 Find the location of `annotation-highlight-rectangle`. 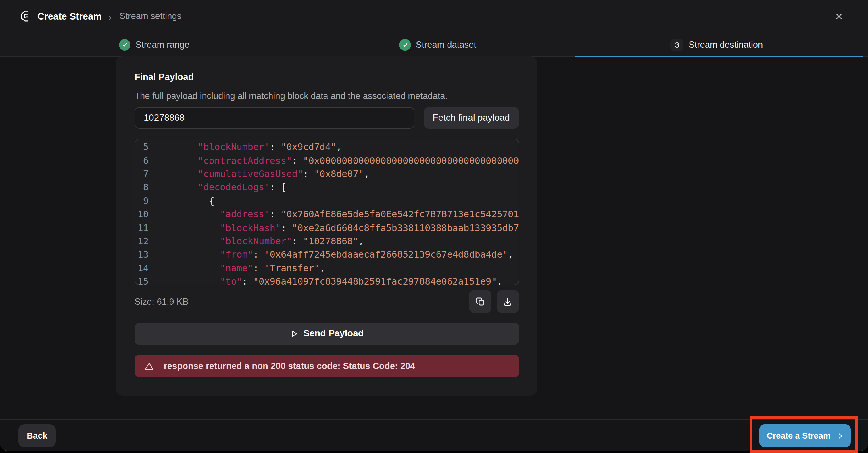

annotation-highlight-rectangle is located at coordinates (804, 434).